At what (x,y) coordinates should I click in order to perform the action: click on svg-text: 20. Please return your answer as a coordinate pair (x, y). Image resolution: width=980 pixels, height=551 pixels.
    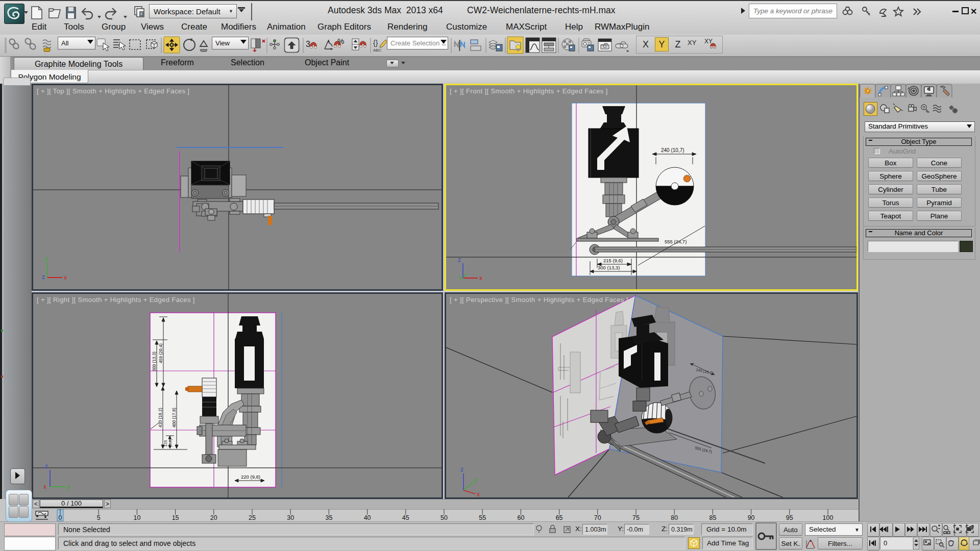
    Looking at the image, I should click on (214, 518).